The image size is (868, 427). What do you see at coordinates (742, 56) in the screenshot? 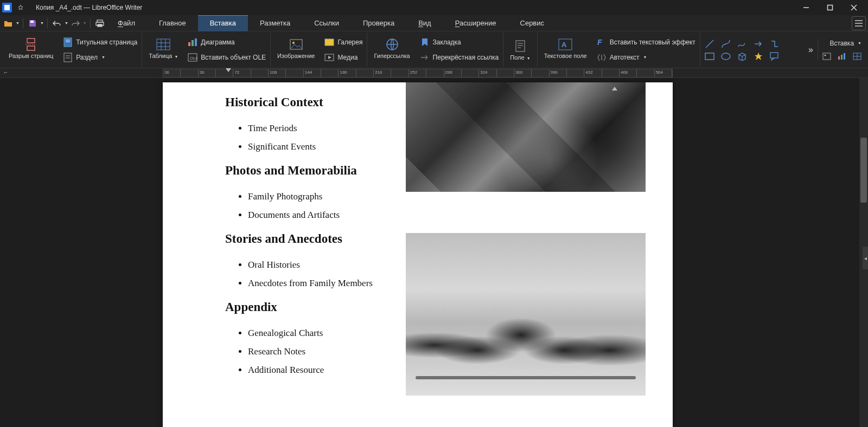
I see `3d-tool` at bounding box center [742, 56].